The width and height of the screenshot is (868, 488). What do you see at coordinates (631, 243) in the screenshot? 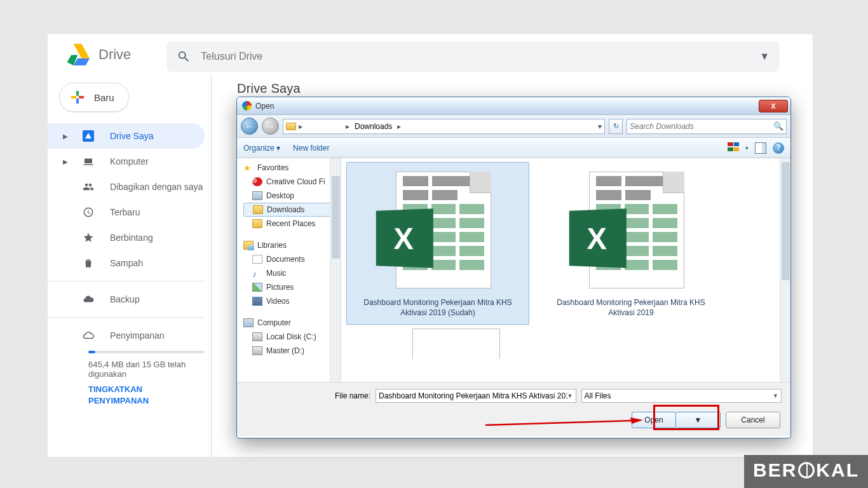
I see `file-item-2: X Dashboard Monitoring Pekerjaan Mitra K…` at bounding box center [631, 243].